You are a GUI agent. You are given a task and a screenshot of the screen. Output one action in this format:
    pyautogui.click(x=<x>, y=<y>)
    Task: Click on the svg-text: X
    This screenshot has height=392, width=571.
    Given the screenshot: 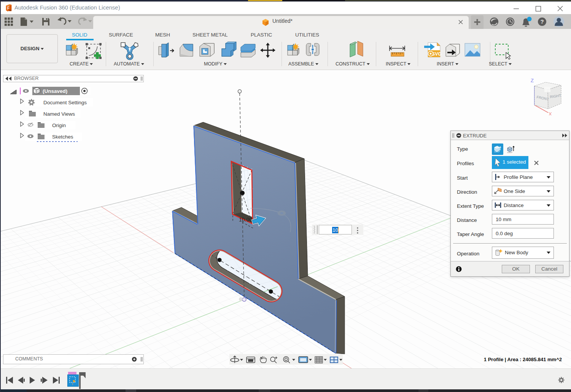 What is the action you would take?
    pyautogui.click(x=550, y=113)
    